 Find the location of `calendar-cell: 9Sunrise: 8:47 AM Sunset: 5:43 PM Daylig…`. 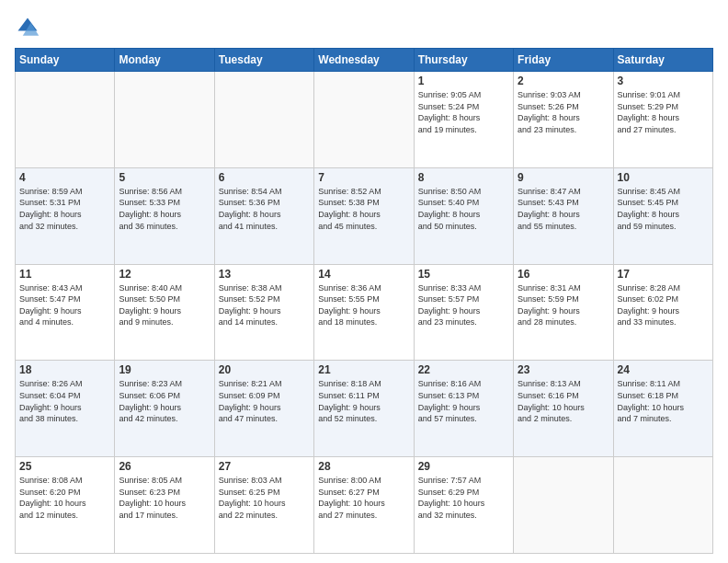

calendar-cell: 9Sunrise: 8:47 AM Sunset: 5:43 PM Daylig… is located at coordinates (563, 215).